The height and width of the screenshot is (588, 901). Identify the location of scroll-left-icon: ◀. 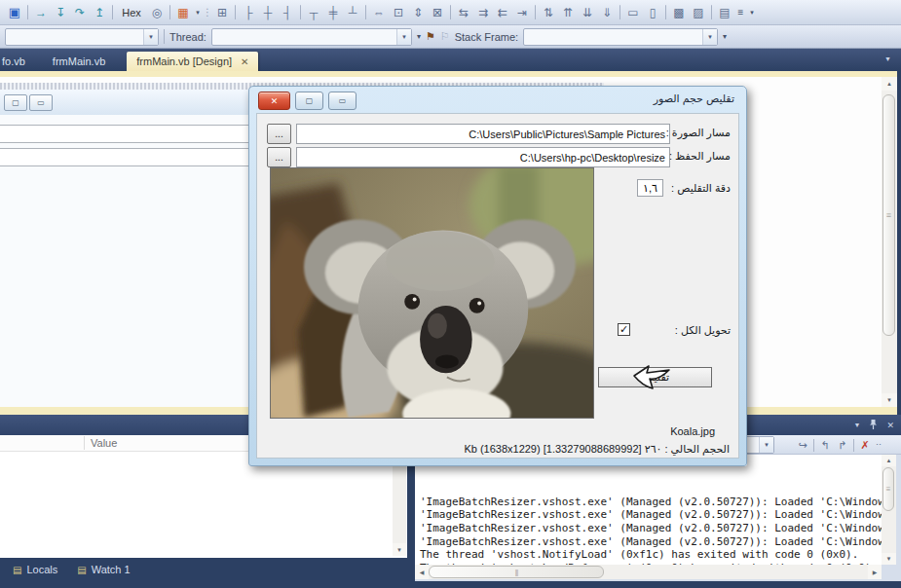
(422, 572).